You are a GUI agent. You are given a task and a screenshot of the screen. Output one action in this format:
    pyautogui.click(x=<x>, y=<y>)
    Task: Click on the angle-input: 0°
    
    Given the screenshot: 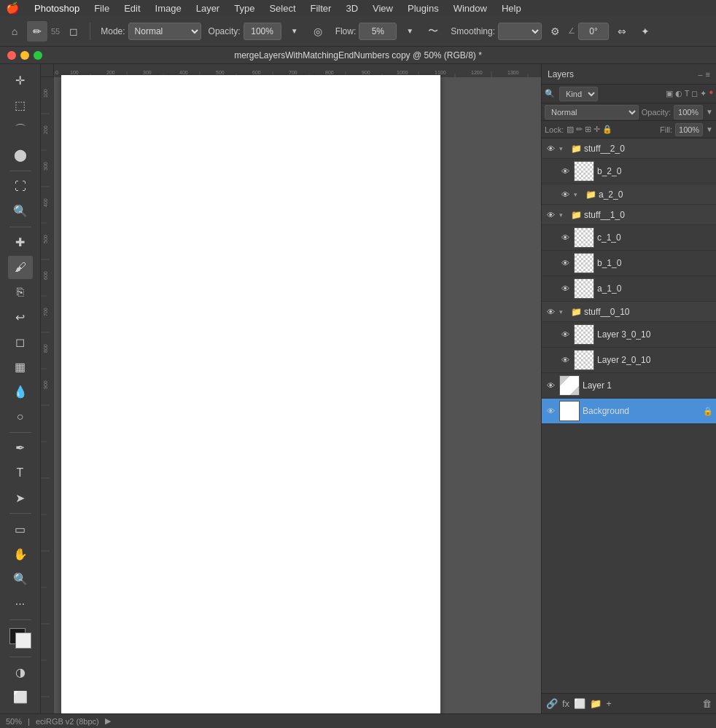 What is the action you would take?
    pyautogui.click(x=594, y=31)
    